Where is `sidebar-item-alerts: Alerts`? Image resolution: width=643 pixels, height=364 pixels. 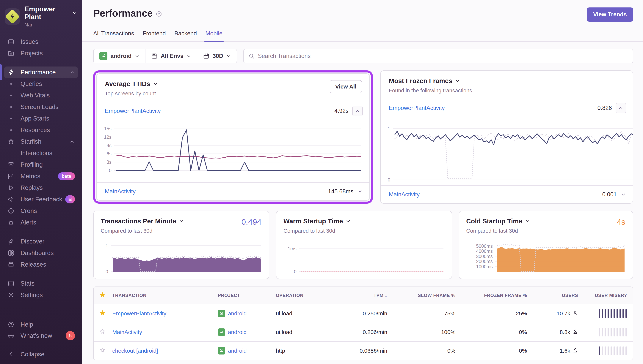
sidebar-item-alerts: Alerts is located at coordinates (41, 222).